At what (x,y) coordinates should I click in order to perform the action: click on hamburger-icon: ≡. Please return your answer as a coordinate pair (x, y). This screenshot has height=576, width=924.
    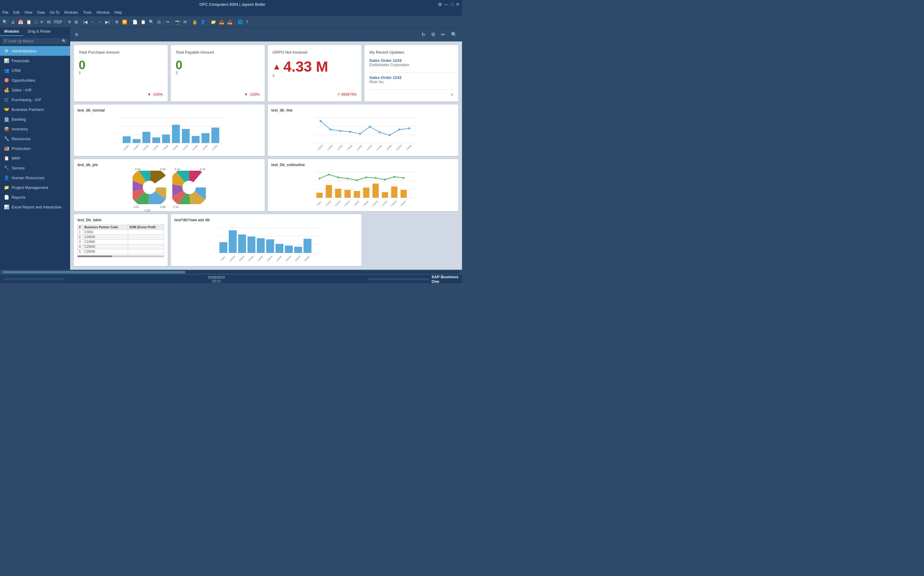
    Looking at the image, I should click on (77, 34).